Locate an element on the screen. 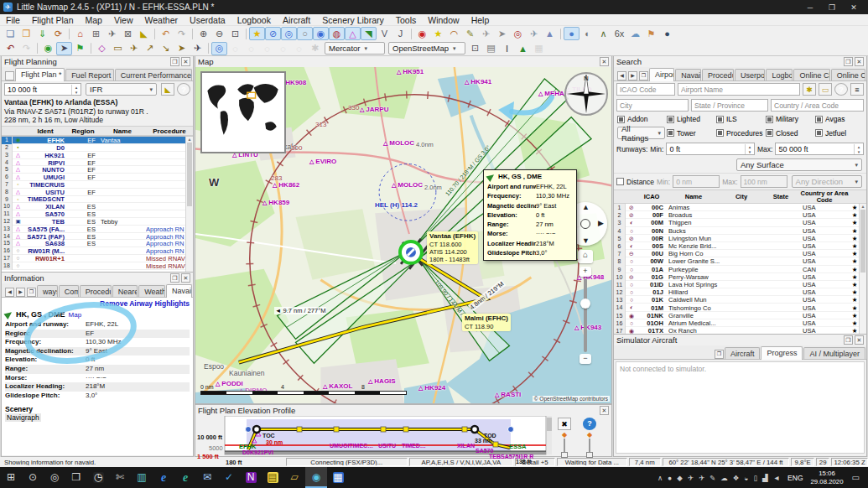 This screenshot has height=488, width=868. tab-scroll-left-icon: ◀ is located at coordinates (622, 75).